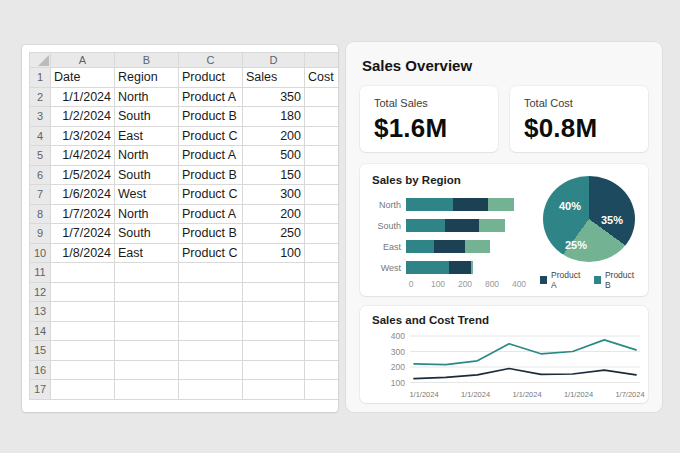 The image size is (680, 453). What do you see at coordinates (274, 78) in the screenshot?
I see `cell: Sales` at bounding box center [274, 78].